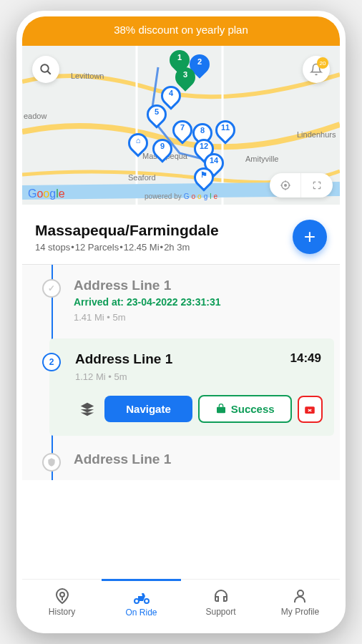 The height and width of the screenshot is (644, 362). What do you see at coordinates (310, 409) in the screenshot?
I see `fail-button` at bounding box center [310, 409].